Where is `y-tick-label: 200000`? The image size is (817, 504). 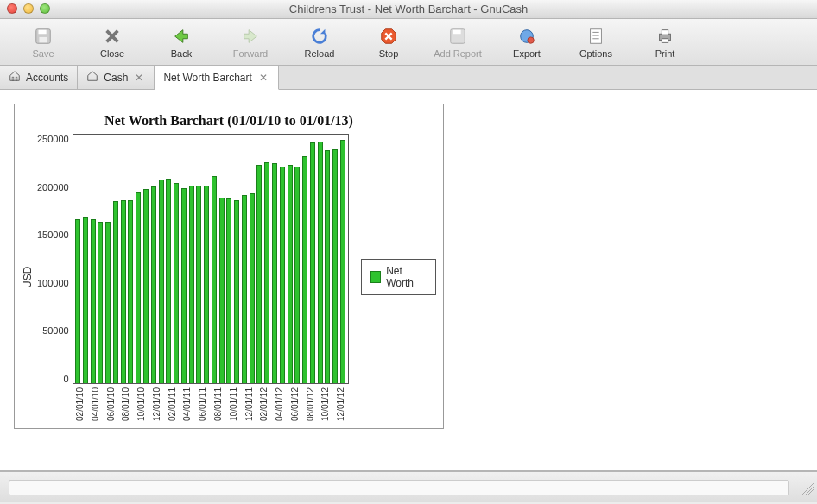 y-tick-label: 200000 is located at coordinates (54, 187).